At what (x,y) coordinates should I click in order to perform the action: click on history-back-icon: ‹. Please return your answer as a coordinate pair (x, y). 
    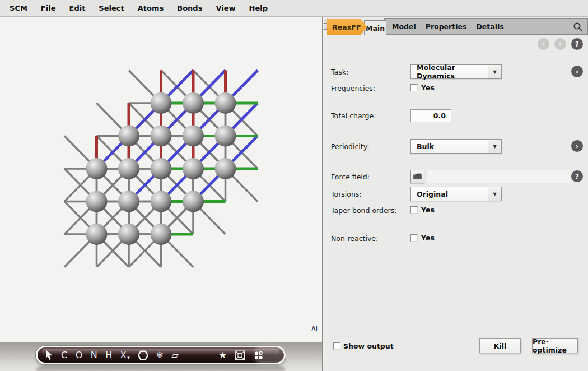
    Looking at the image, I should click on (543, 44).